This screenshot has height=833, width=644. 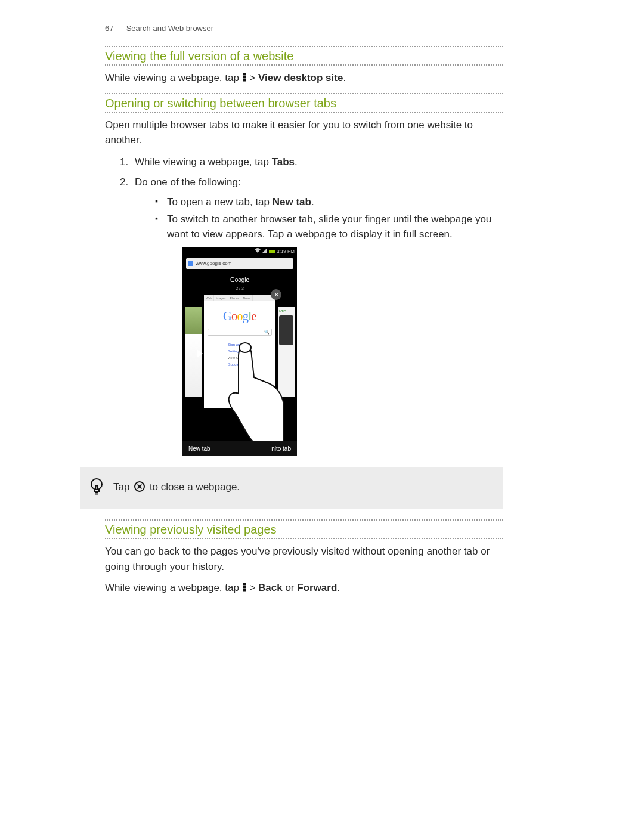 I want to click on page-number: 67, so click(x=114, y=29).